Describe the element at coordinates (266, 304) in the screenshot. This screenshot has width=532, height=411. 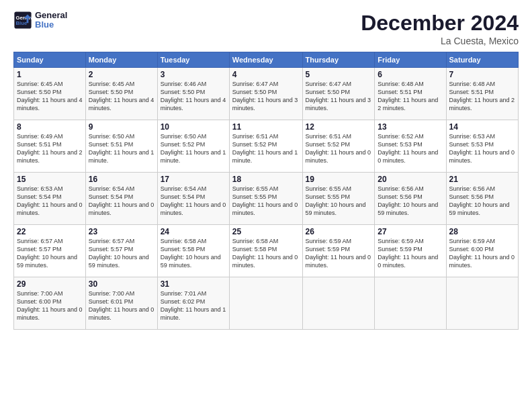
I see `calendar-week-row: 29Sunrise: 7:00 AMSunset: 6:00 PMDayligh…` at that location.